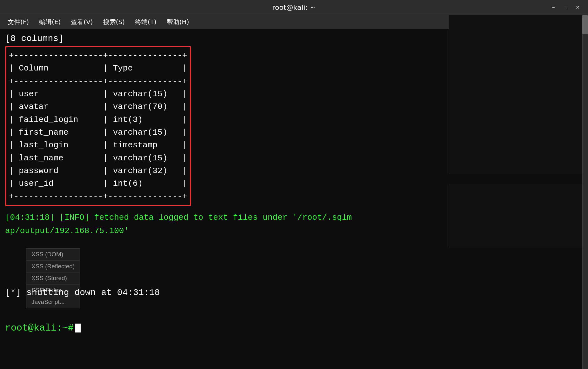 Image resolution: width=588 pixels, height=369 pixels. I want to click on prompt-text: root@kali:~#, so click(39, 328).